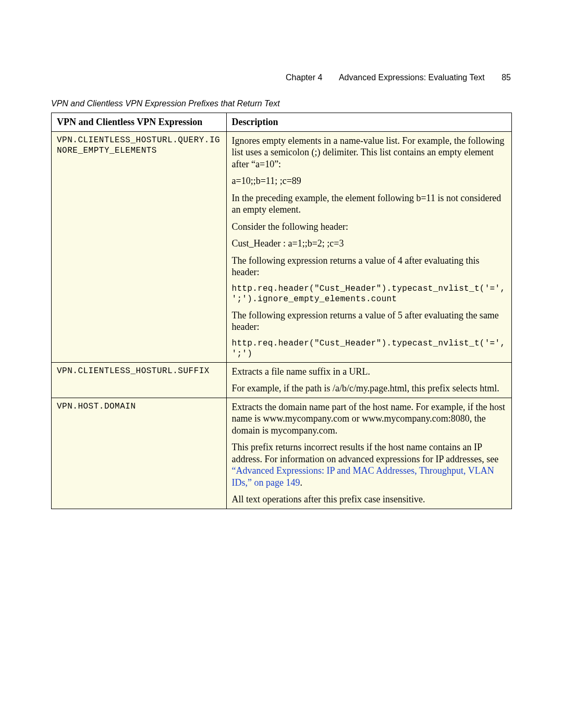  I want to click on column-header-expression: VPN and Clientless VPN Expression, so click(139, 122).